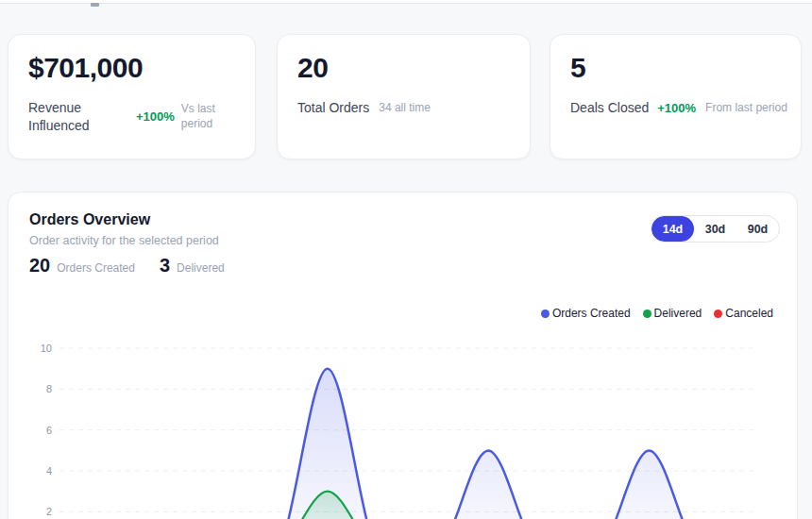 This screenshot has width=812, height=519. What do you see at coordinates (610, 108) in the screenshot?
I see `deals-closed-label: Deals Closed` at bounding box center [610, 108].